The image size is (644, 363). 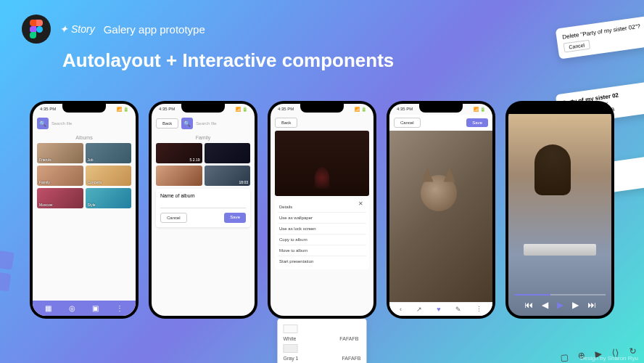 What do you see at coordinates (529, 305) in the screenshot?
I see `rewind-icon: ⏮` at bounding box center [529, 305].